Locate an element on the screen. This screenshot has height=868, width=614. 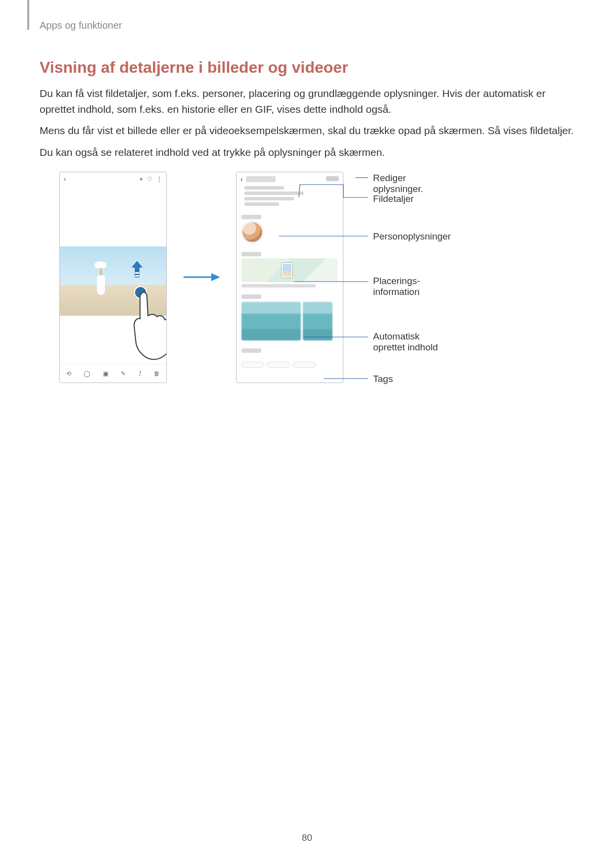
heart-icon: ♡ is located at coordinates (149, 179).